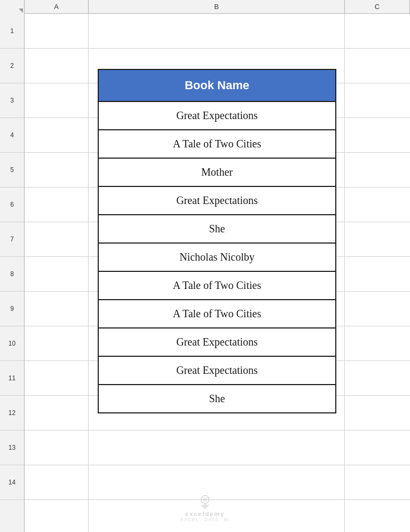 Image resolution: width=410 pixels, height=532 pixels. I want to click on cell-a7, so click(57, 239).